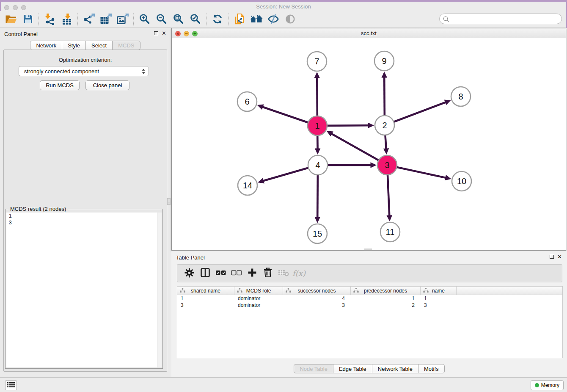 This screenshot has height=392, width=567. Describe the element at coordinates (179, 19) in the screenshot. I see `zoom-fit-button` at that location.